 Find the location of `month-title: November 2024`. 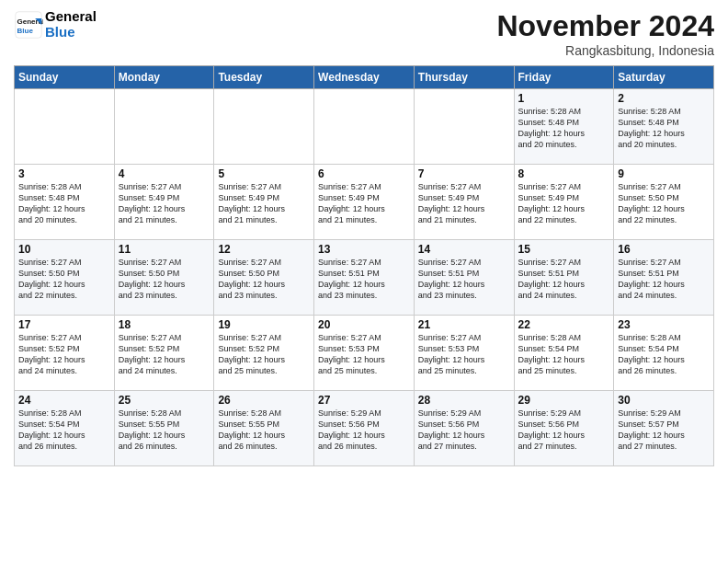

month-title: November 2024 is located at coordinates (605, 26).